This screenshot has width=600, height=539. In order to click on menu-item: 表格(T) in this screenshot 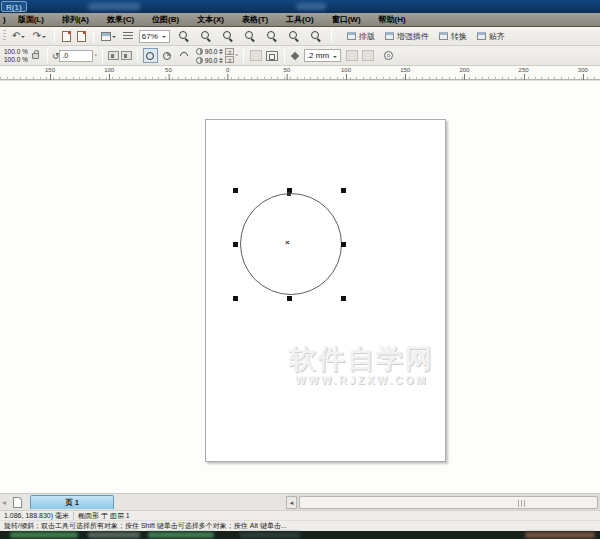, I will do `click(255, 20)`.